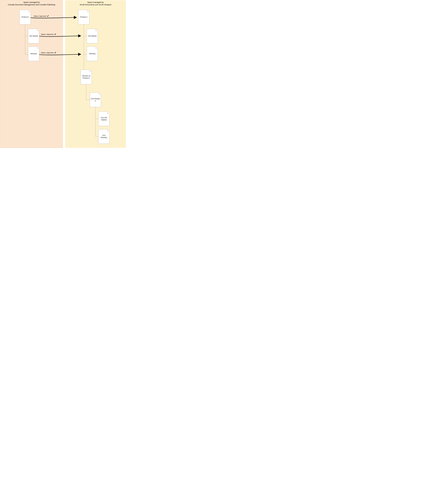 The height and width of the screenshot is (504, 429). Describe the element at coordinates (41, 16) in the screenshot. I see `edge-label-1: Status: Approved ✔` at that location.